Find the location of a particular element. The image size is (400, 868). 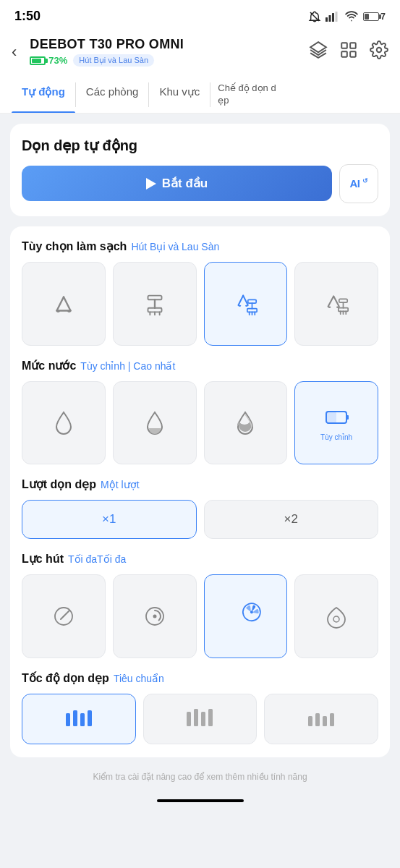

speed-header: Tốc độ dọn dẹp Tiêu chuẩn is located at coordinates (200, 678).